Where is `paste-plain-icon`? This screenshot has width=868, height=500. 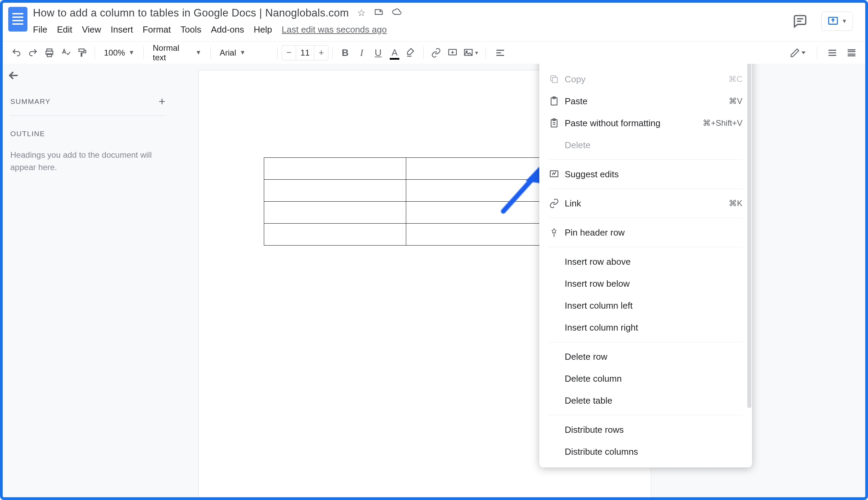
paste-plain-icon is located at coordinates (557, 123).